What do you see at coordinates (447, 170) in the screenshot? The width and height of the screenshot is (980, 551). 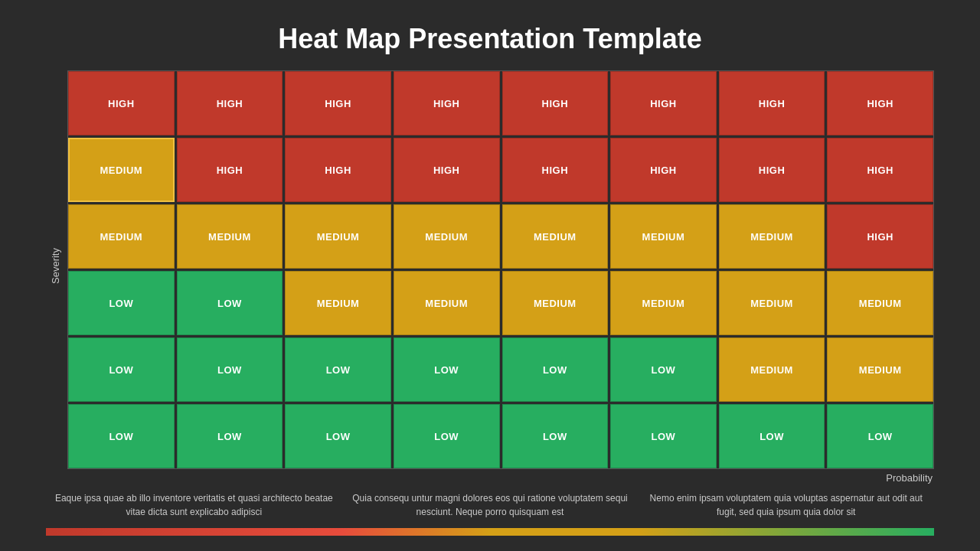 I see `cell-r1-c3: HIGH` at bounding box center [447, 170].